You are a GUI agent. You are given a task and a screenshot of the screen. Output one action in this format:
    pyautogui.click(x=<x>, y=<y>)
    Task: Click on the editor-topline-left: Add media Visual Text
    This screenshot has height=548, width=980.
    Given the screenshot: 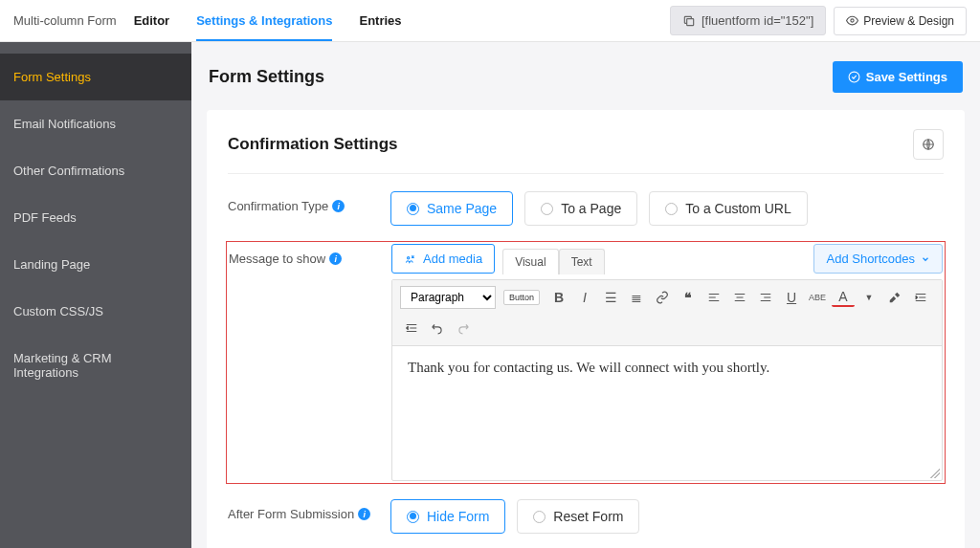 What is the action you would take?
    pyautogui.click(x=498, y=258)
    